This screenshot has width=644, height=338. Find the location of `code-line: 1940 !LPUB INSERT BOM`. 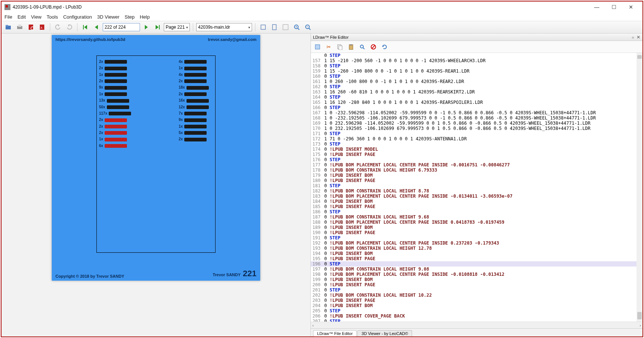

code-line: 1940 !LPUB INSERT BOM is located at coordinates (476, 254).